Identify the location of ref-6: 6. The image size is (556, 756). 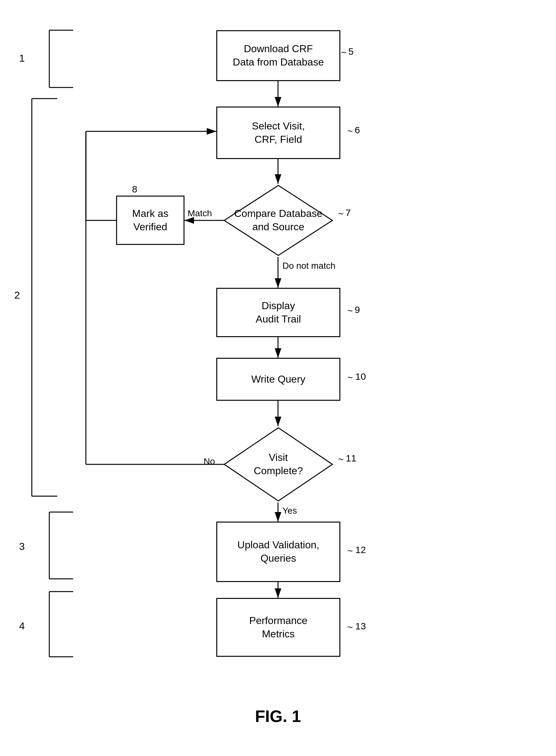
(357, 130).